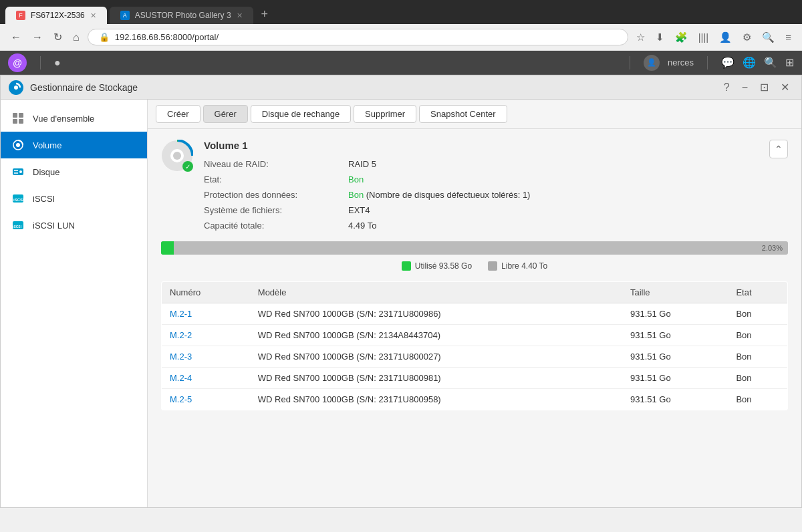  What do you see at coordinates (206, 378) in the screenshot?
I see `disk-num-3: M.2-4` at bounding box center [206, 378].